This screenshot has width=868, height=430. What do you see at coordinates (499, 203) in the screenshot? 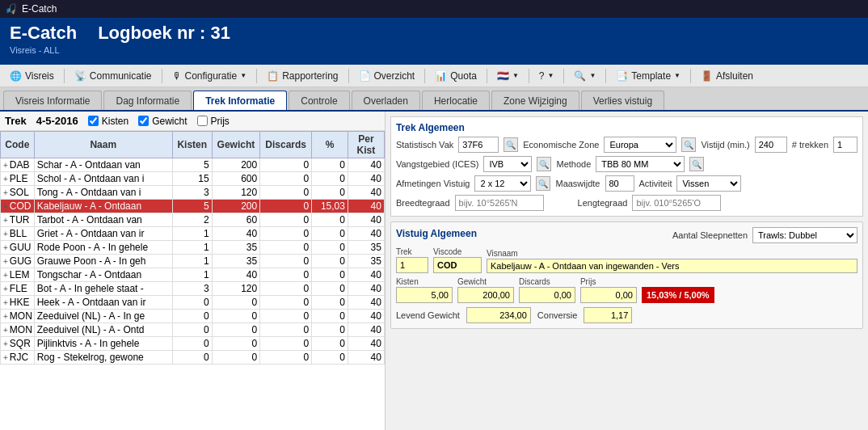
I see `breedte-input` at bounding box center [499, 203].